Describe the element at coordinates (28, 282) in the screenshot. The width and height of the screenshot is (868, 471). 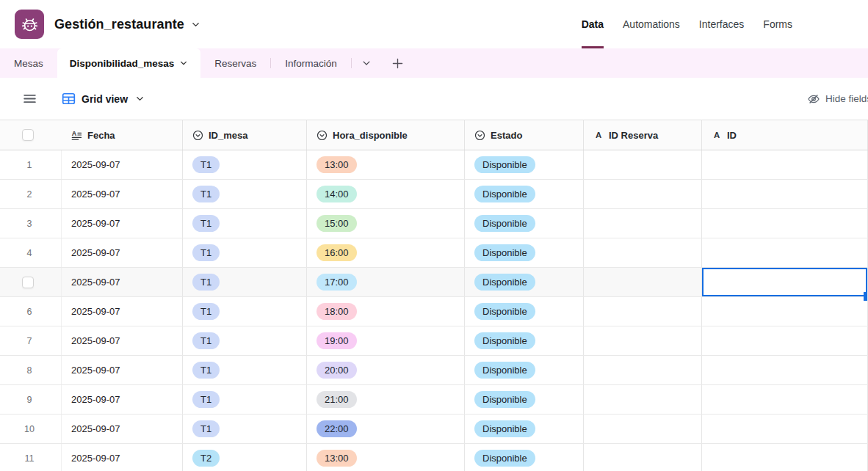
I see `row-checkbox` at that location.